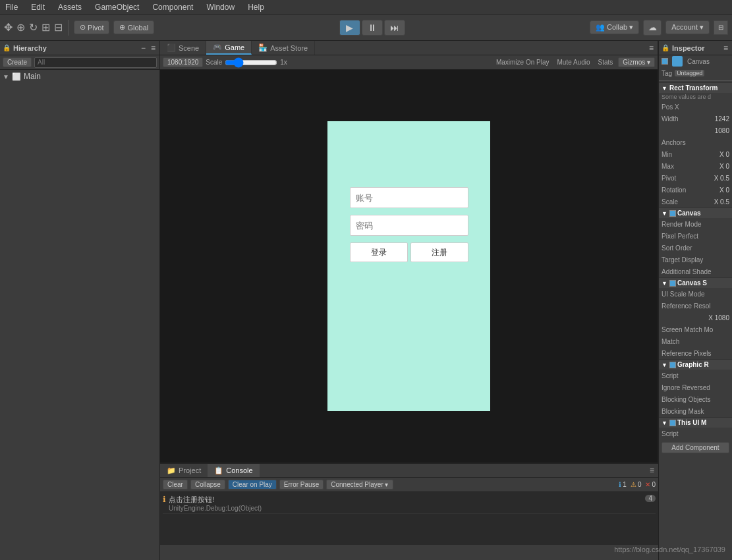 The width and height of the screenshot is (732, 560). What do you see at coordinates (379, 252) in the screenshot?
I see `login-button: 登录` at bounding box center [379, 252].